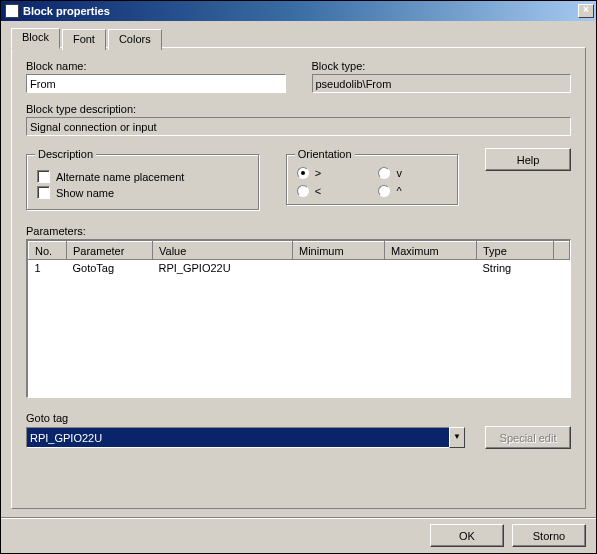 This screenshot has width=597, height=554. What do you see at coordinates (549, 536) in the screenshot?
I see `cancel-button: Storno` at bounding box center [549, 536].